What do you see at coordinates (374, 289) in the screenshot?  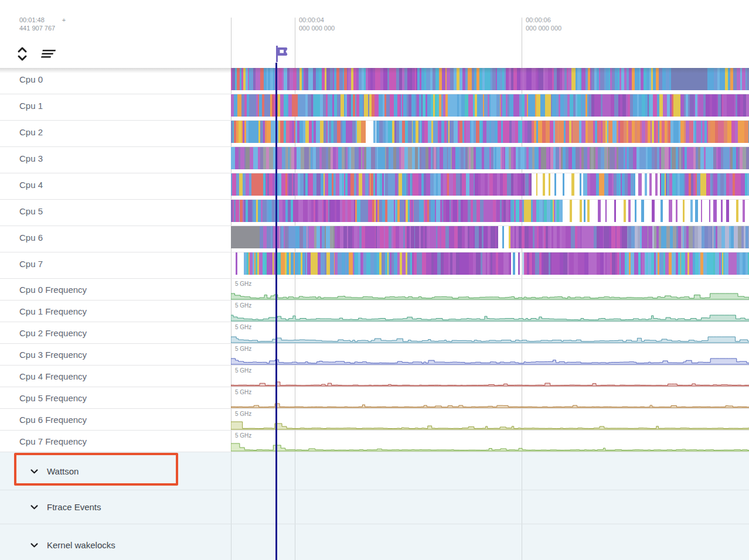 I see `cpu-freq-track-row: Cpu 0 Frequency 5 GHz` at bounding box center [374, 289].